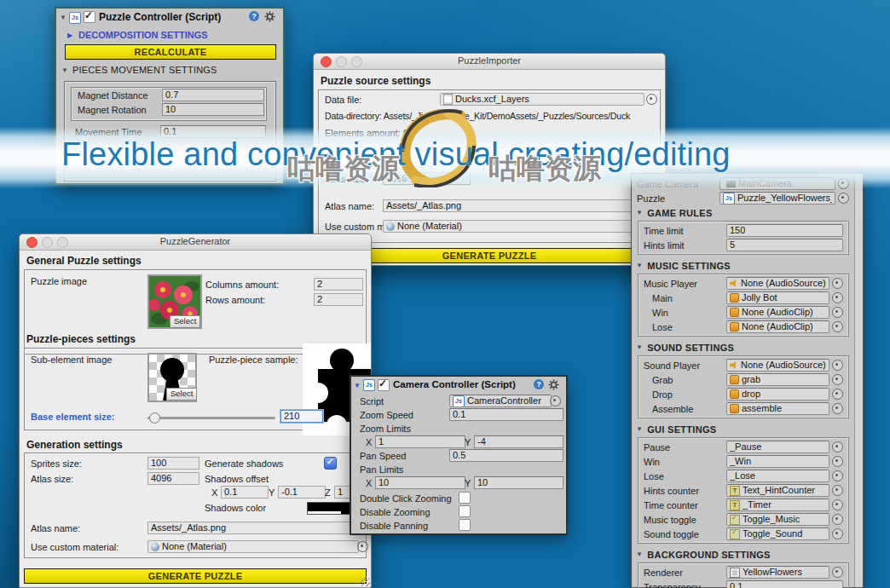  I want to click on script-field: CameraController, so click(500, 401).